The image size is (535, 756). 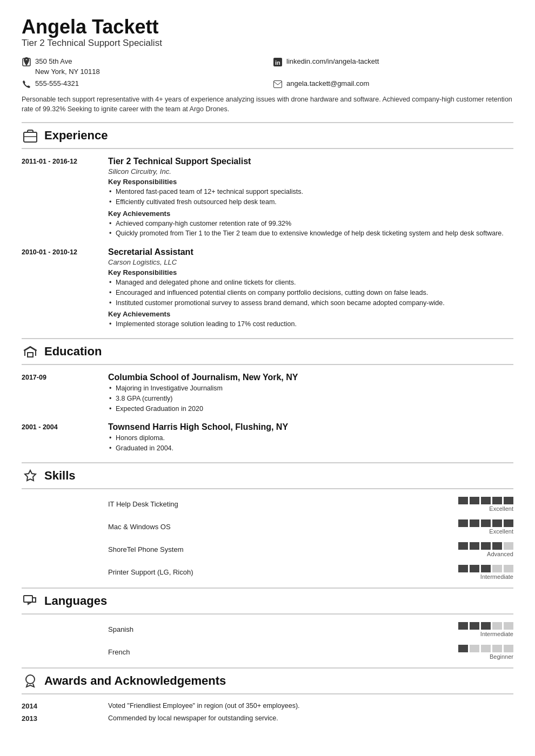 What do you see at coordinates (486, 550) in the screenshot?
I see `skill-bar-wrap: Advanced` at bounding box center [486, 550].